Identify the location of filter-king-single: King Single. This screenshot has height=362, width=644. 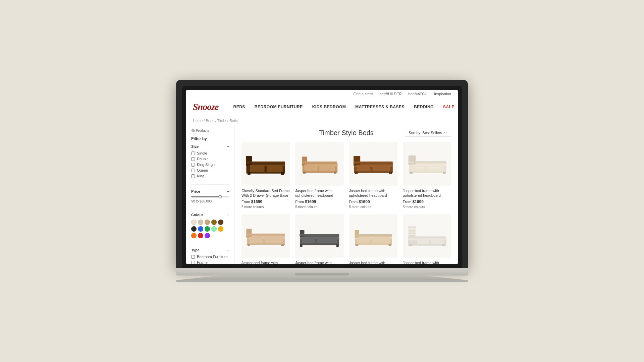
(210, 165).